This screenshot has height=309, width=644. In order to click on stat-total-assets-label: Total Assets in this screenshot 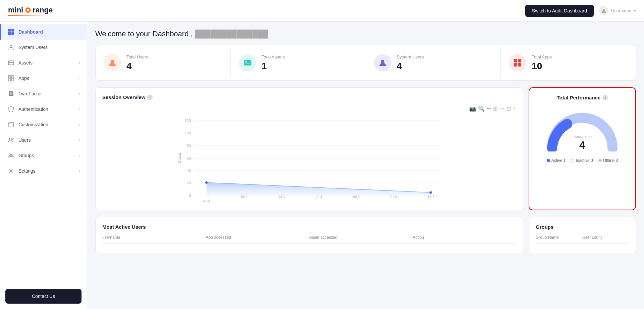, I will do `click(273, 57)`.